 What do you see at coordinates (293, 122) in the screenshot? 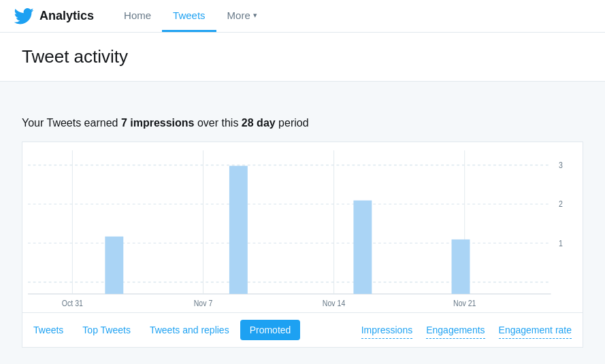
I see `summary-suffix: period` at bounding box center [293, 122].